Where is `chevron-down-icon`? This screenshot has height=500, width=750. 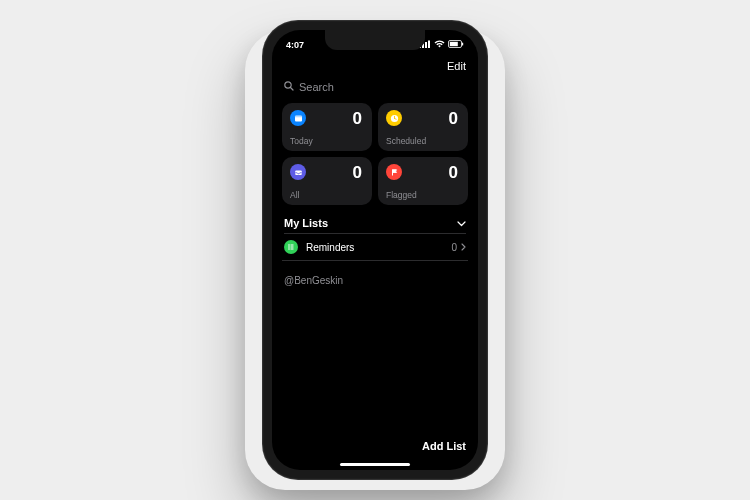
chevron-down-icon is located at coordinates (462, 223).